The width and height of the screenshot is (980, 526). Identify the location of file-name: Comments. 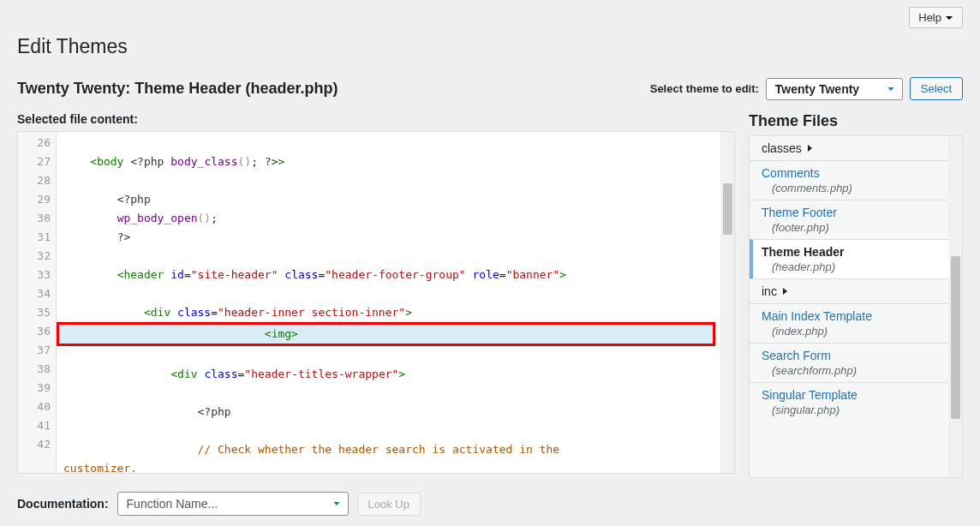
(851, 173).